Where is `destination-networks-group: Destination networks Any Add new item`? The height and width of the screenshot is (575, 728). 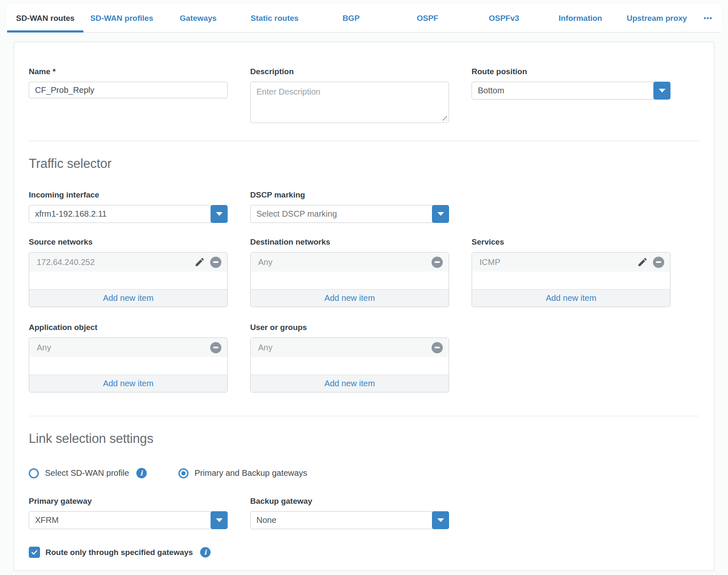
destination-networks-group: Destination networks Any Add new item is located at coordinates (349, 272).